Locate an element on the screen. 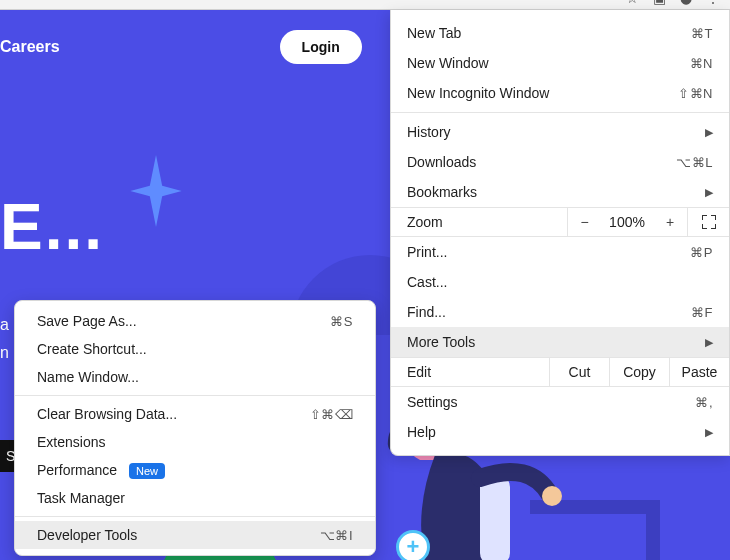  menu-history: History ▶ is located at coordinates (560, 132).